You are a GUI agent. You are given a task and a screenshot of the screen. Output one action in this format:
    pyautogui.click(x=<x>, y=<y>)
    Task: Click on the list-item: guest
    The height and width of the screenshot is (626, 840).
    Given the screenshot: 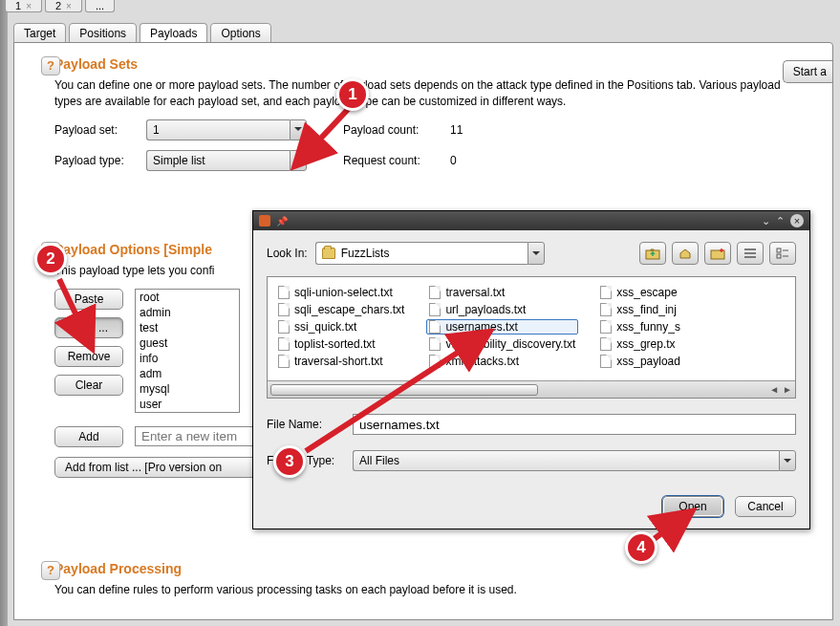 What is the action you would take?
    pyautogui.click(x=187, y=343)
    